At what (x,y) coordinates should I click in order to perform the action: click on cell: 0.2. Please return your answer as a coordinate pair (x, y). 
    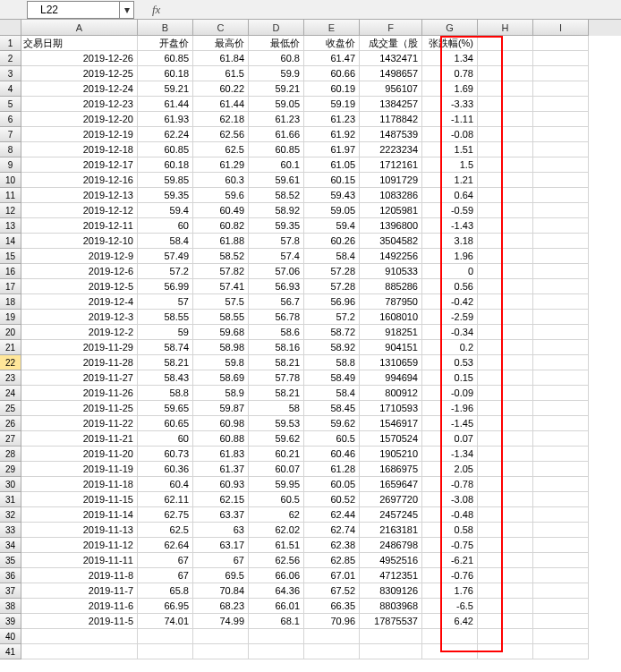
    Looking at the image, I should click on (450, 347).